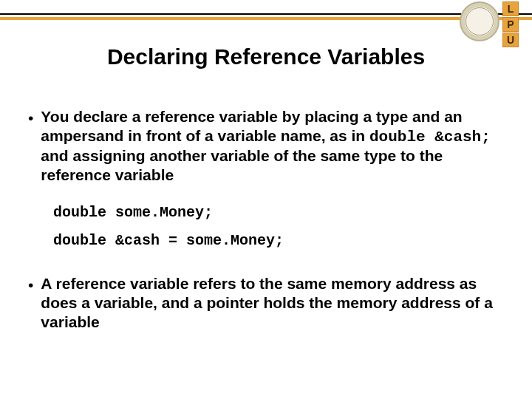  Describe the element at coordinates (489, 24) in the screenshot. I see `logo-group: L P U` at that location.